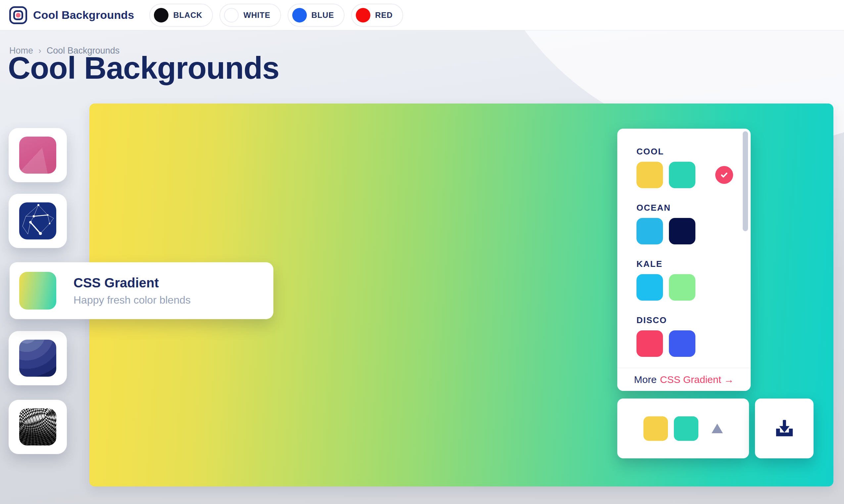 Image resolution: width=844 pixels, height=504 pixels. What do you see at coordinates (276, 15) in the screenshot?
I see `color-filter-group: BLACK WHITE BLUE RED` at bounding box center [276, 15].